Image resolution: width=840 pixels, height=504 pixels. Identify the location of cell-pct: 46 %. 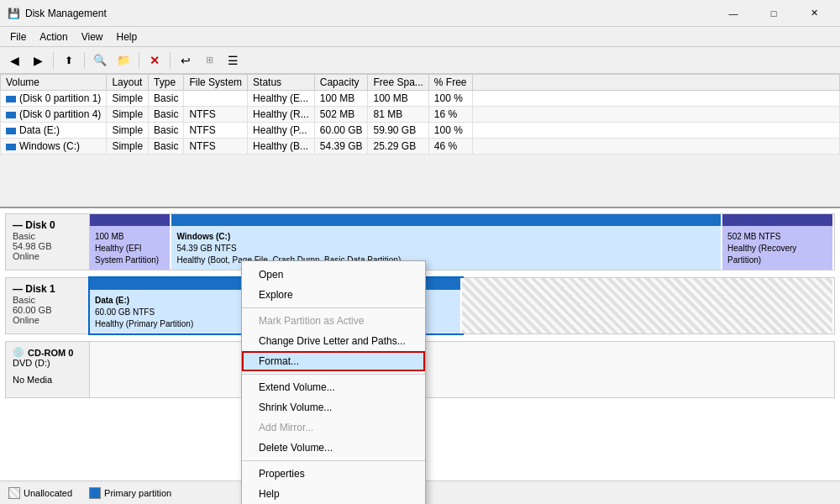
(450, 146).